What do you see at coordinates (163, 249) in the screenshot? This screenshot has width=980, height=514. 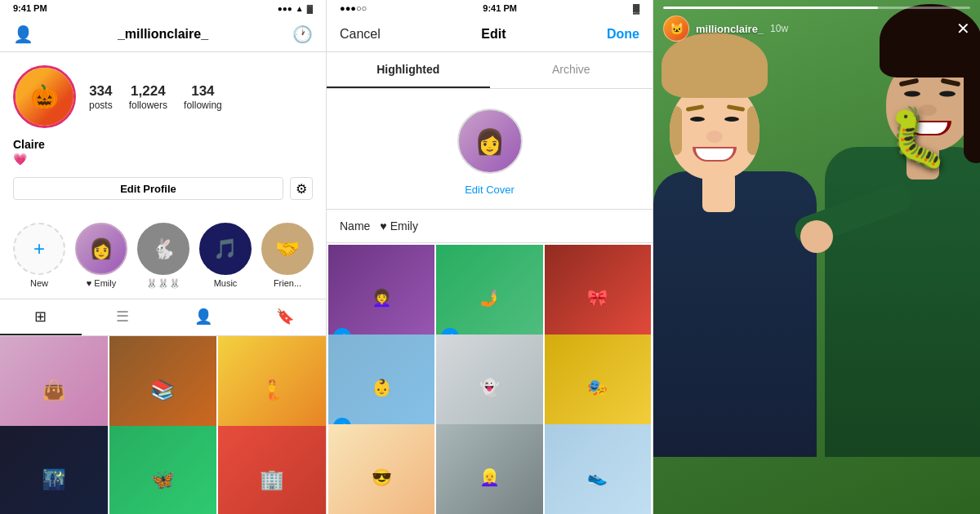 I see `bunny-story-avatar: 🐇` at bounding box center [163, 249].